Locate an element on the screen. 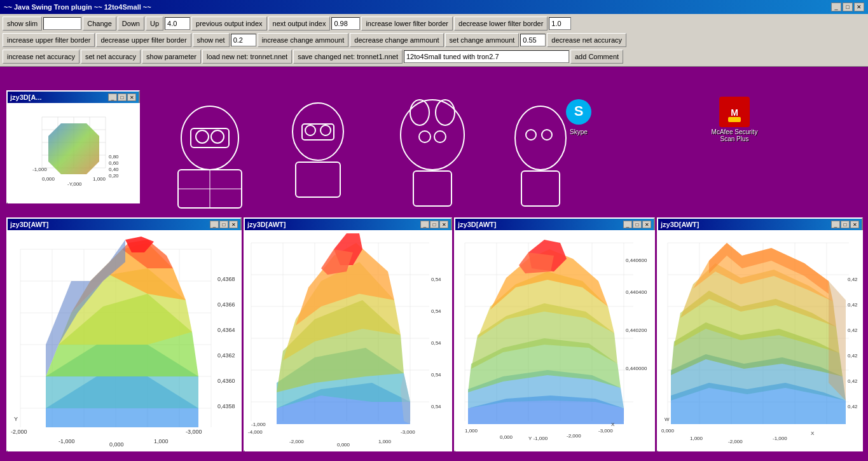  jzy-close-2: ✕ is located at coordinates (444, 224).